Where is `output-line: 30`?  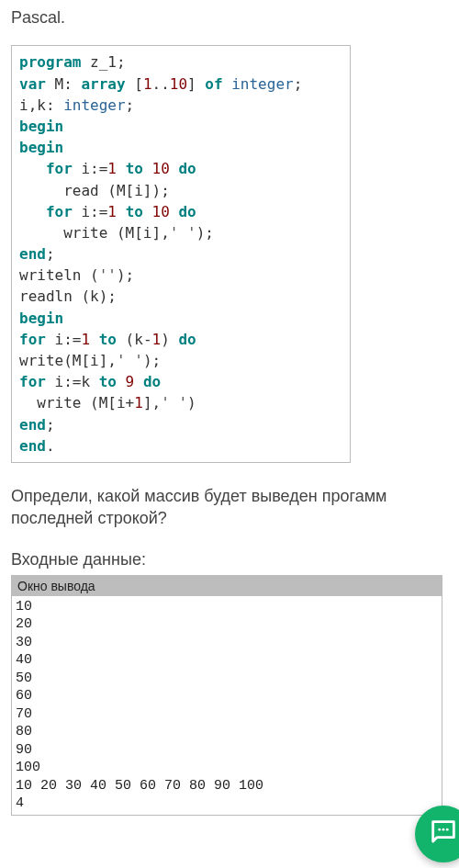
output-line: 30 is located at coordinates (227, 643).